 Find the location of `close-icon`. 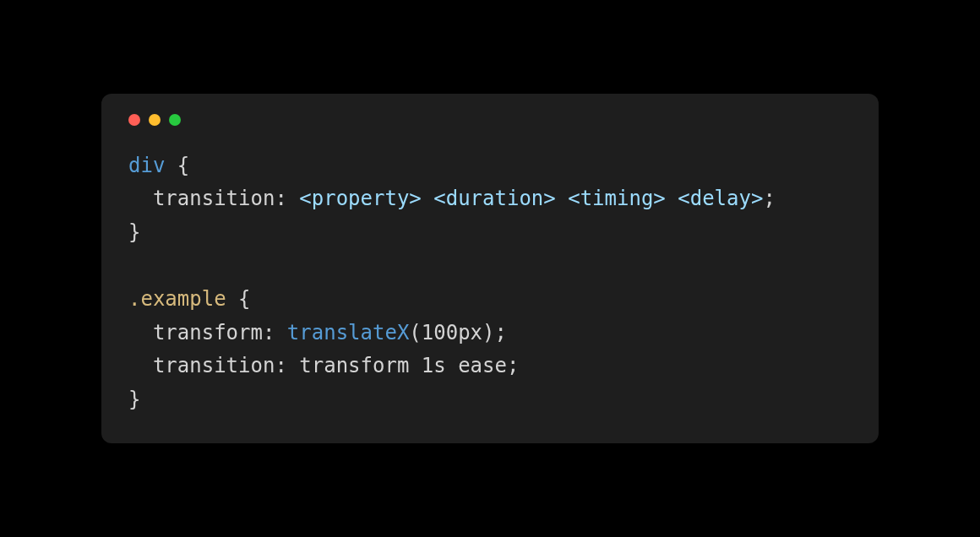

close-icon is located at coordinates (134, 120).